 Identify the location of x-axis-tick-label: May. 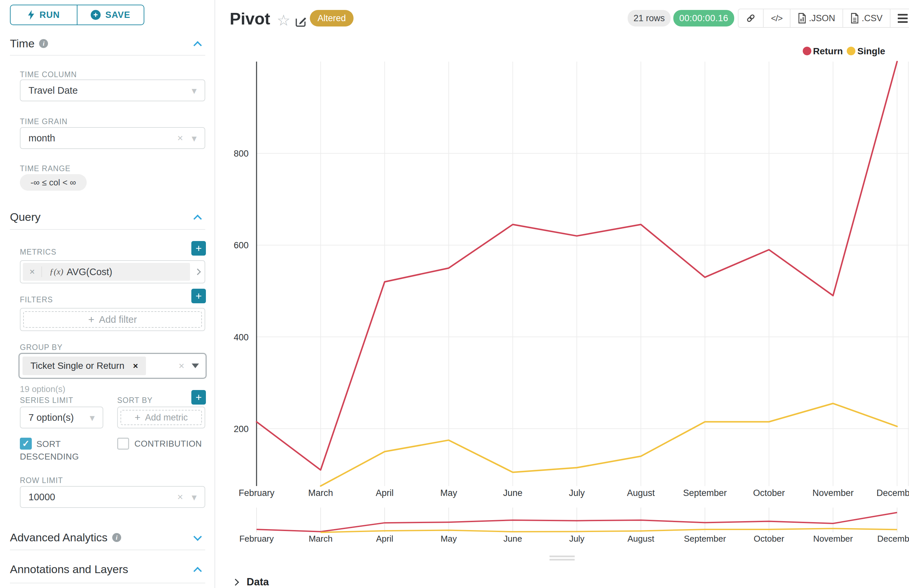
(449, 493).